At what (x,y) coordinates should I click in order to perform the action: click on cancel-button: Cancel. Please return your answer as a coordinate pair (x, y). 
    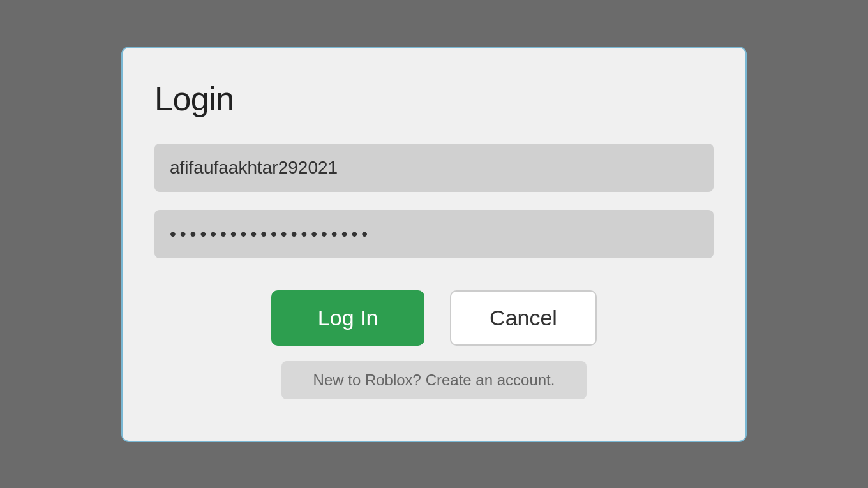
    Looking at the image, I should click on (523, 318).